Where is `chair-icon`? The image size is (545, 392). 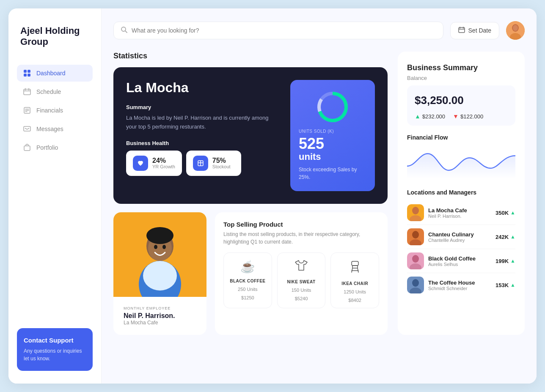
chair-icon is located at coordinates (355, 268).